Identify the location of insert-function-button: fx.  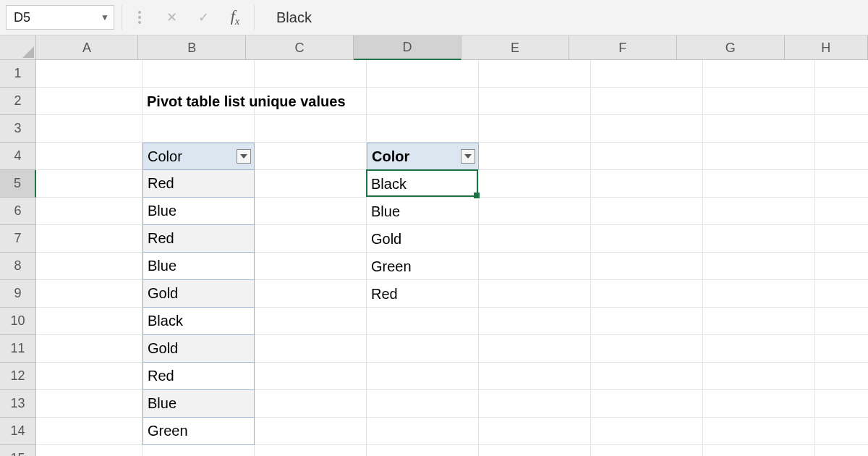
(235, 17).